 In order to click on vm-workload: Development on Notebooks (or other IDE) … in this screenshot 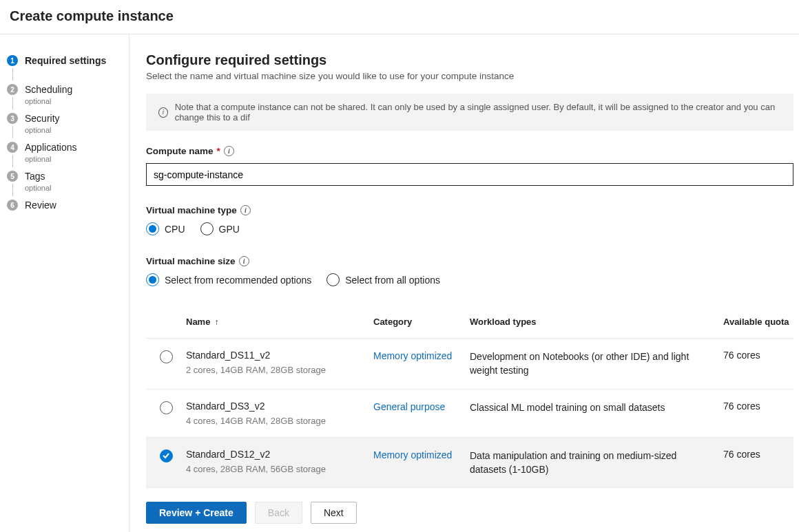, I will do `click(592, 363)`.